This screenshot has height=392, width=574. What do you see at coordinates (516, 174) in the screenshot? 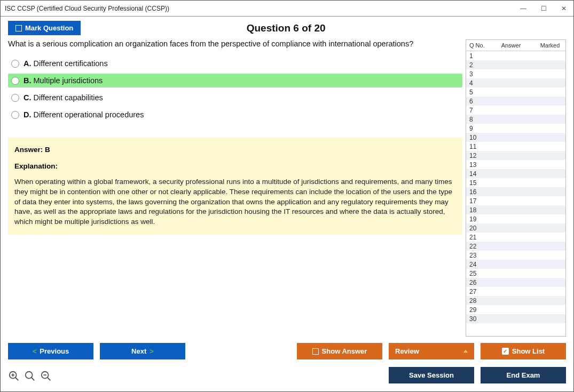
I see `list-row: 14` at bounding box center [516, 174].